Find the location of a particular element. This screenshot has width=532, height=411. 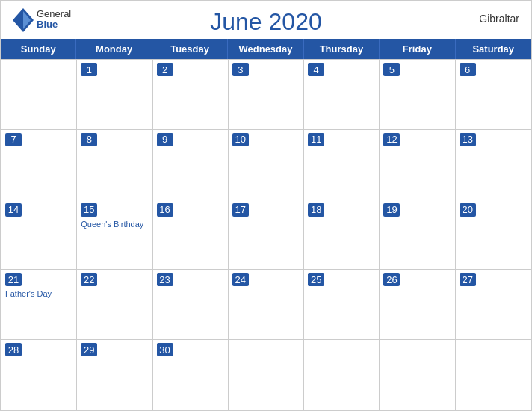

cell-date-number: 19 is located at coordinates (392, 210).